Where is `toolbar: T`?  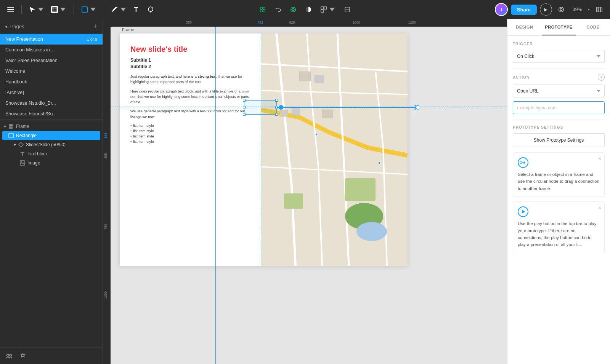 toolbar: T is located at coordinates (305, 10).